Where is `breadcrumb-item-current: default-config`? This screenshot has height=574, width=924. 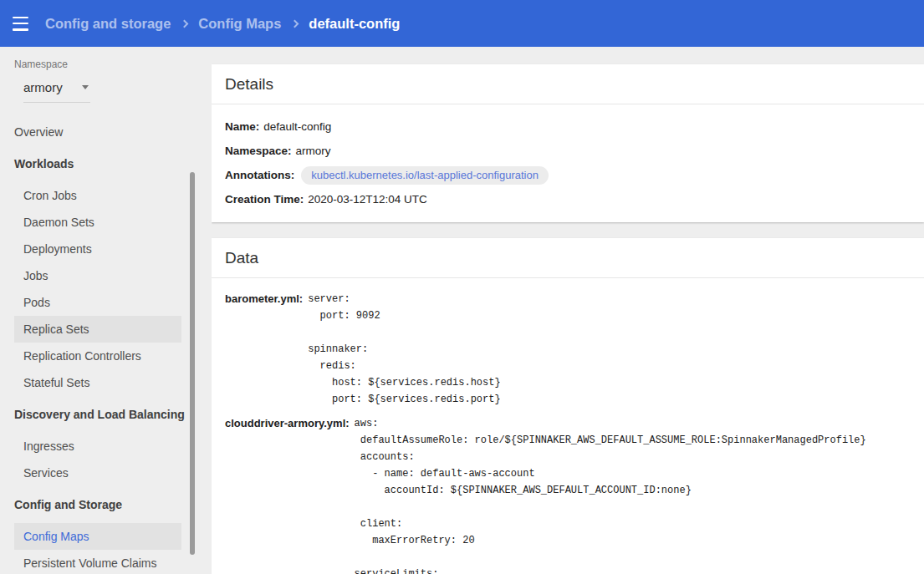 breadcrumb-item-current: default-config is located at coordinates (355, 23).